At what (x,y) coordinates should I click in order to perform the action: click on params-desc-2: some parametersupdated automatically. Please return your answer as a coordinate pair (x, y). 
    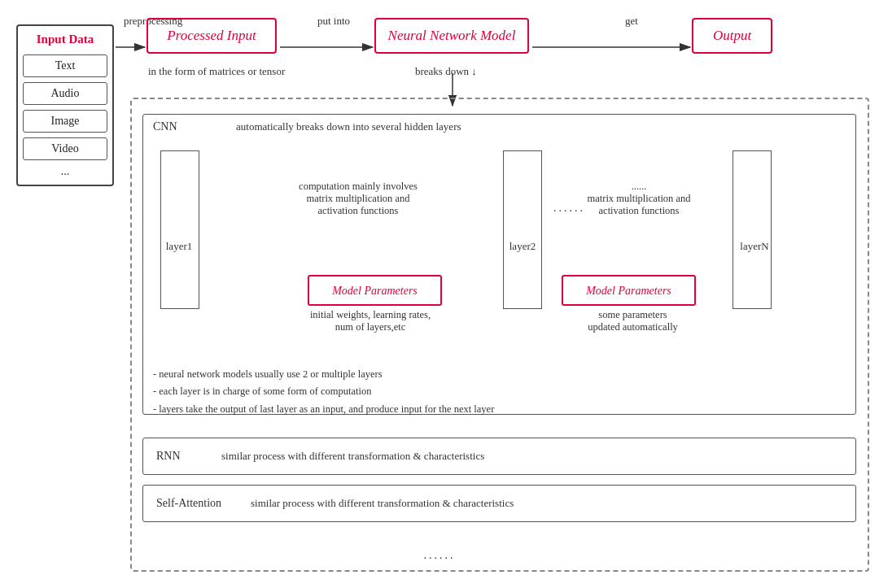
    Looking at the image, I should click on (633, 321).